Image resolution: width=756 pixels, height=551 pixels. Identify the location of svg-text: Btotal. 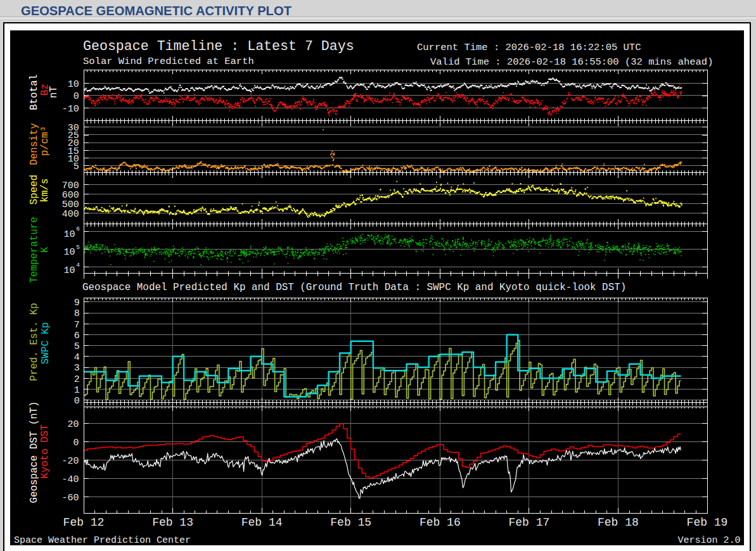
(34, 92).